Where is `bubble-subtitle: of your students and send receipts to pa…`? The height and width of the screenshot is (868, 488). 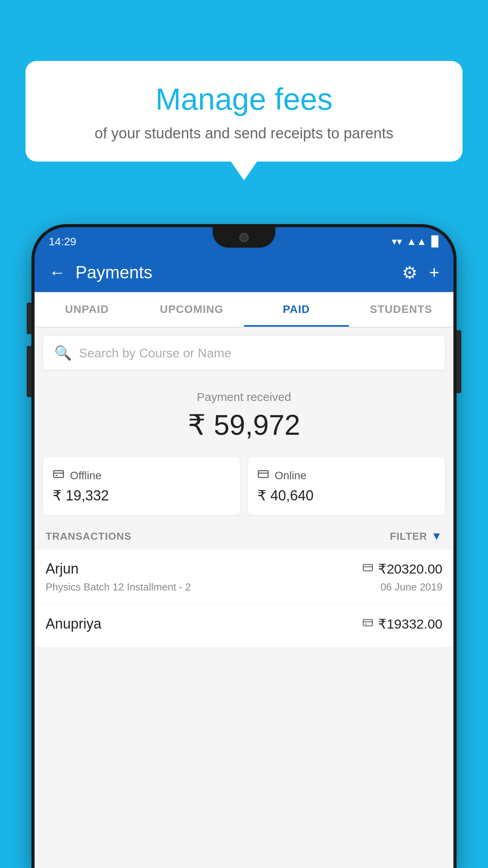 bubble-subtitle: of your students and send receipts to pa… is located at coordinates (244, 134).